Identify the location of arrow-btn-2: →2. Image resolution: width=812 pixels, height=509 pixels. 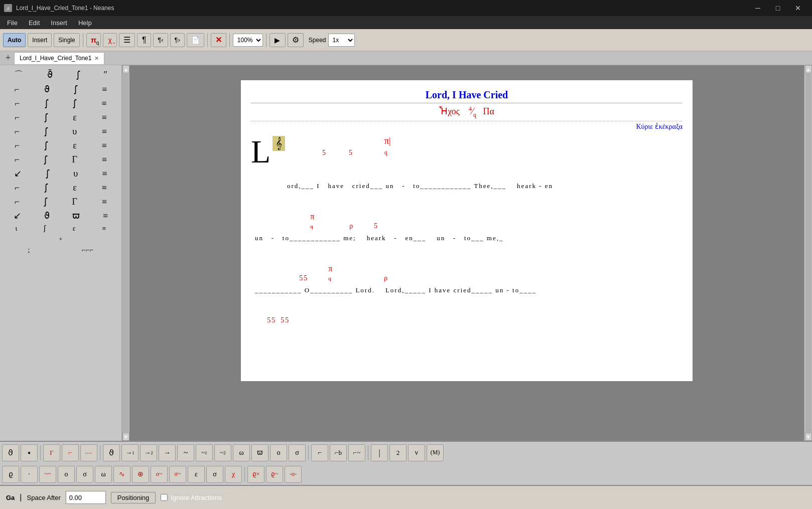
(149, 453).